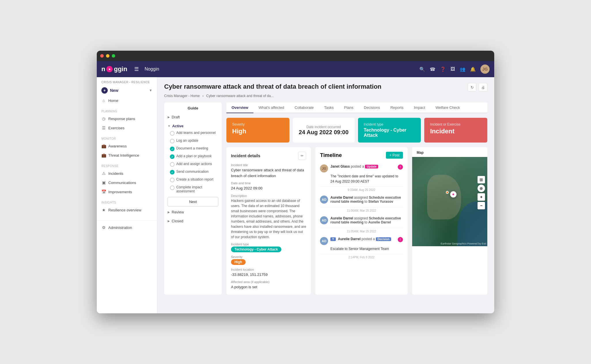 This screenshot has height=364, width=591. What do you see at coordinates (473, 69) in the screenshot?
I see `notification-icon: 🔔` at bounding box center [473, 69].